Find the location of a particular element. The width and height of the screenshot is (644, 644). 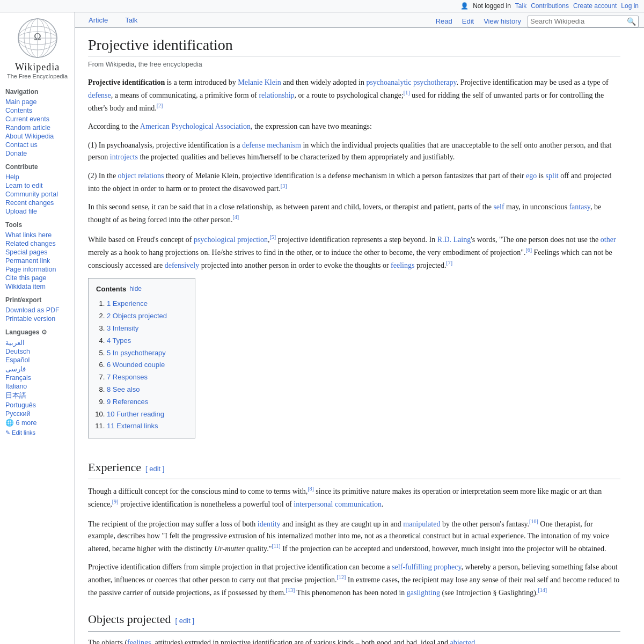

toc-link-9: 9 References is located at coordinates (128, 401).